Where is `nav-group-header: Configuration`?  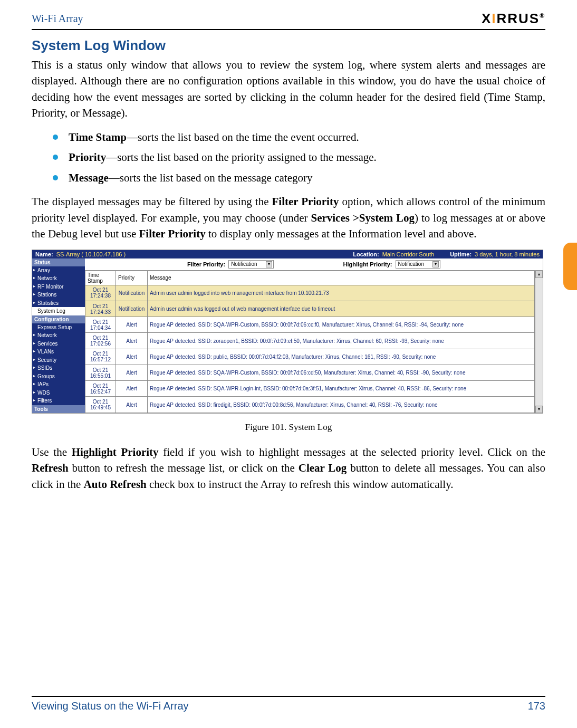 nav-group-header: Configuration is located at coordinates (59, 320).